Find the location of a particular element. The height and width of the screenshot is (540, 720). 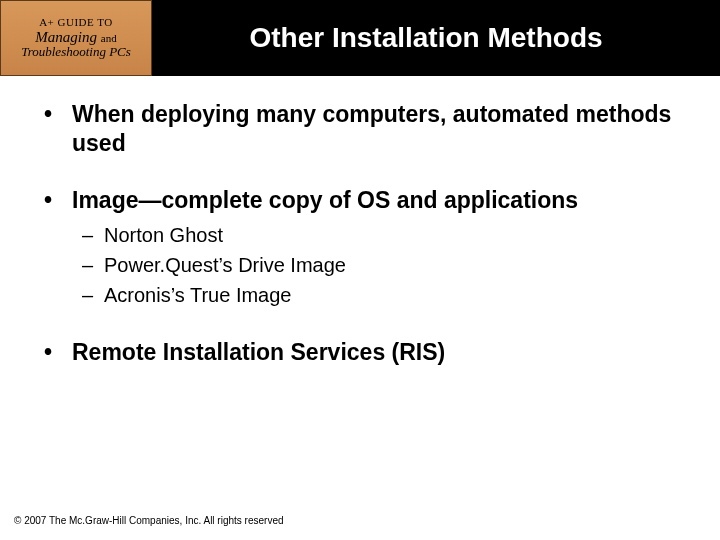

book-logo: A+ GUIDE TO Managing and Troubleshooting… is located at coordinates (76, 38).